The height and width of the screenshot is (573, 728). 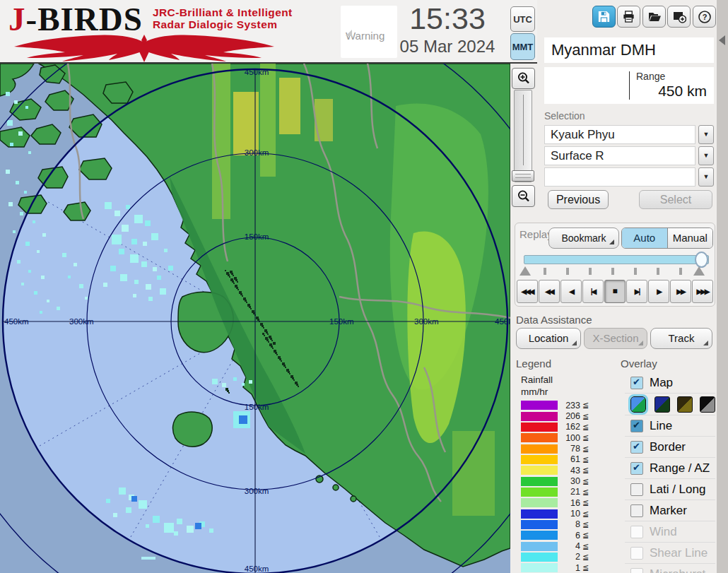 What do you see at coordinates (639, 363) in the screenshot?
I see `overlay-label: Overlay` at bounding box center [639, 363].